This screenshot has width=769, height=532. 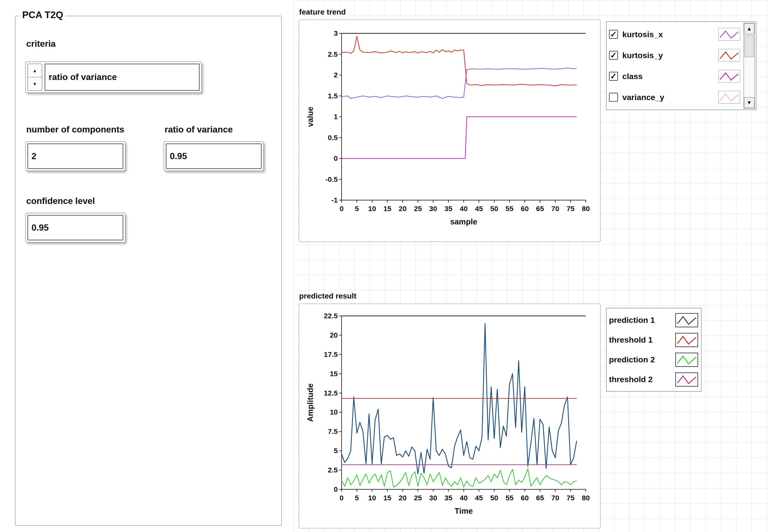 What do you see at coordinates (749, 29) in the screenshot?
I see `scroll-up-button: ▲` at bounding box center [749, 29].